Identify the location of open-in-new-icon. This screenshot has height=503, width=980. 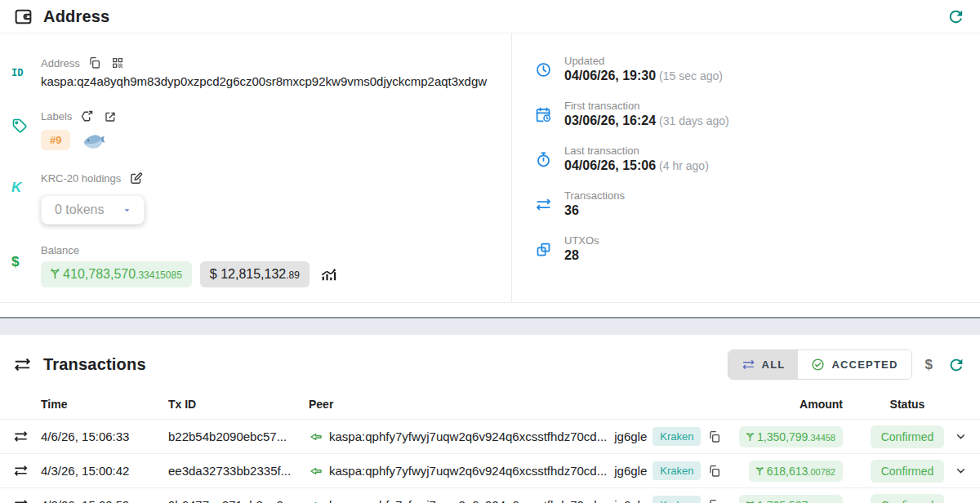
(110, 117).